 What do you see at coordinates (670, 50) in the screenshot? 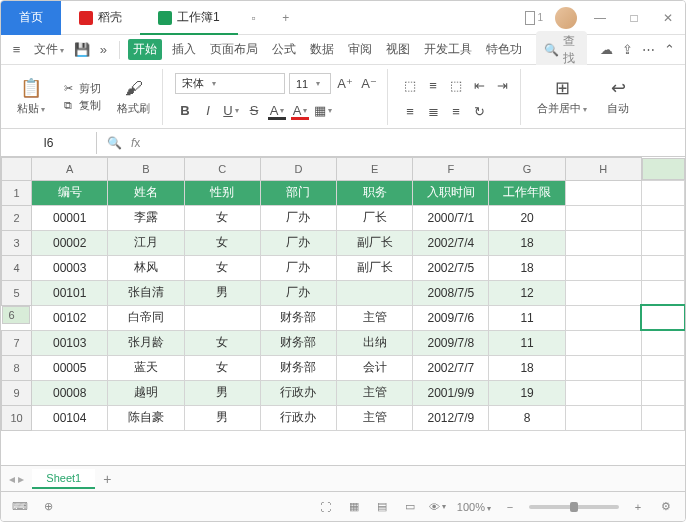
I see `collapse-ribbon-icon: ⌃` at bounding box center [670, 50].